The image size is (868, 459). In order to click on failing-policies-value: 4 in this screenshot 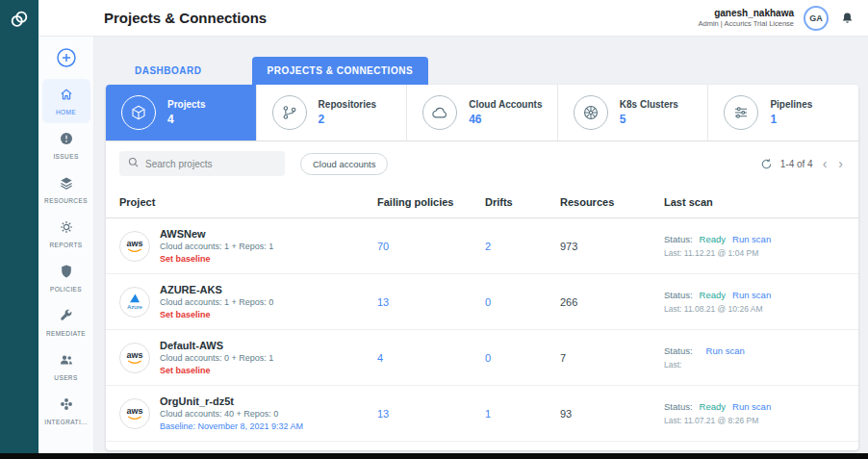, I will do `click(431, 358)`.